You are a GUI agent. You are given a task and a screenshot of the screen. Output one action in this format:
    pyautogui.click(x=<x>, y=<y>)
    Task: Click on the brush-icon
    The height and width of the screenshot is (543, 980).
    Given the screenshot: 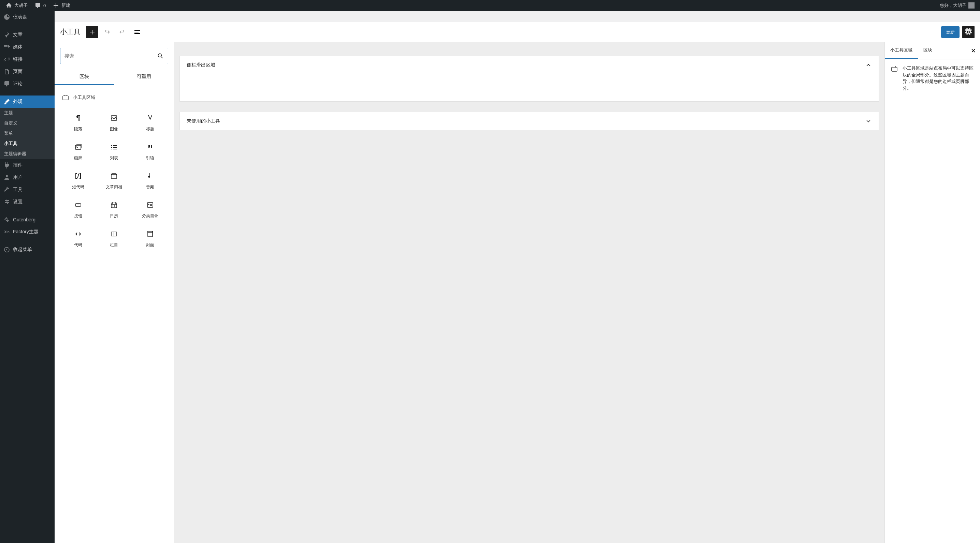 What is the action you would take?
    pyautogui.click(x=7, y=102)
    